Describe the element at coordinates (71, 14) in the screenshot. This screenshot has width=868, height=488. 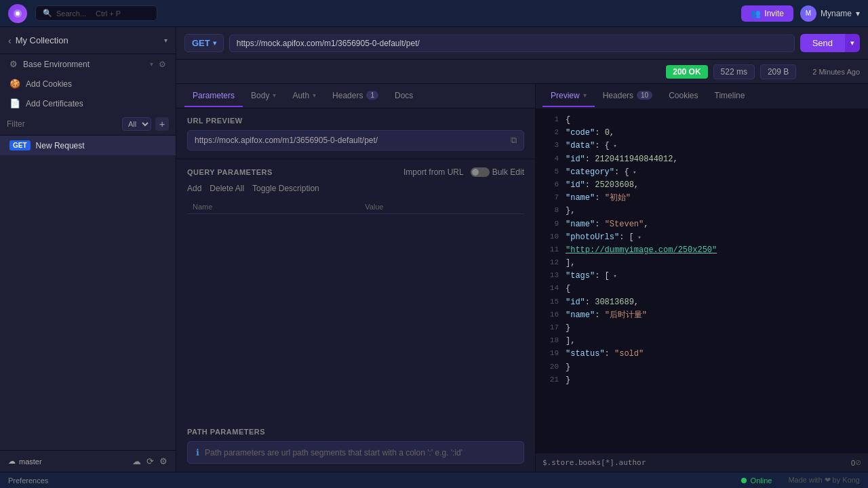
I see `search-placeholder: Search...` at that location.